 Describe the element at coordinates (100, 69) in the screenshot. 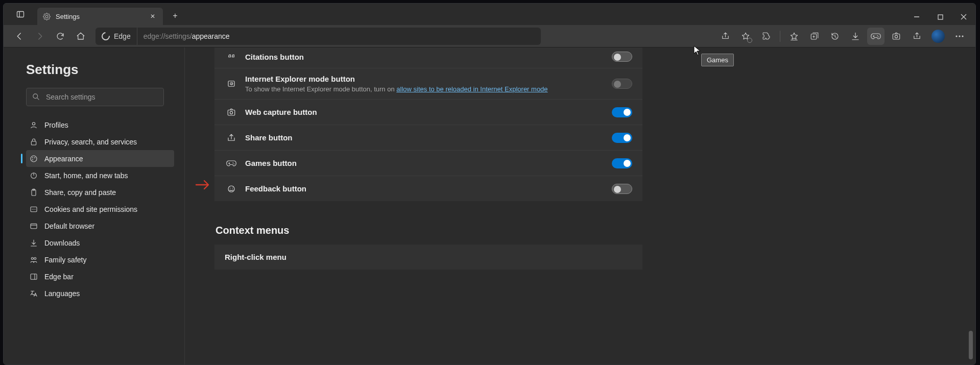

I see `settings-heading: Settings` at that location.